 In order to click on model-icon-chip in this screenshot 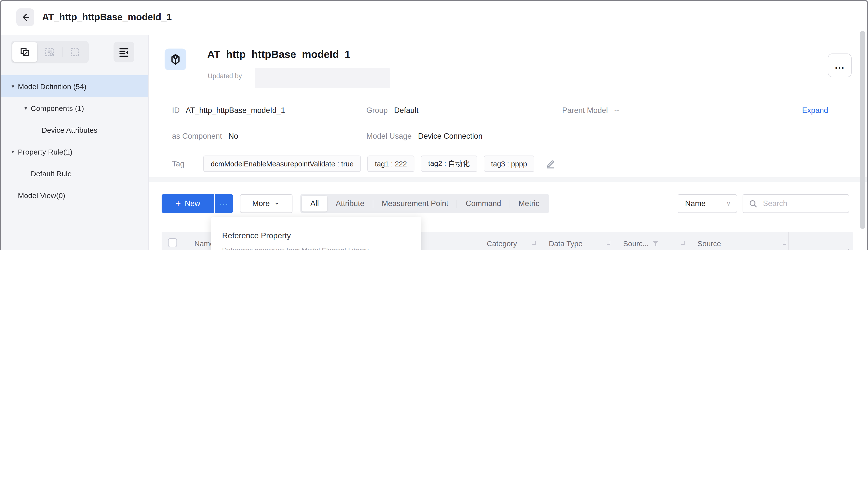, I will do `click(175, 59)`.